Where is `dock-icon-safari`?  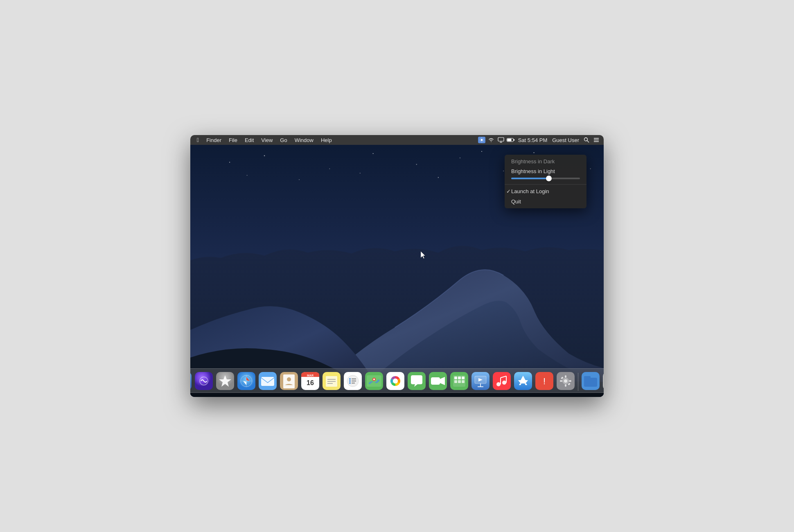
dock-icon-safari is located at coordinates (246, 381).